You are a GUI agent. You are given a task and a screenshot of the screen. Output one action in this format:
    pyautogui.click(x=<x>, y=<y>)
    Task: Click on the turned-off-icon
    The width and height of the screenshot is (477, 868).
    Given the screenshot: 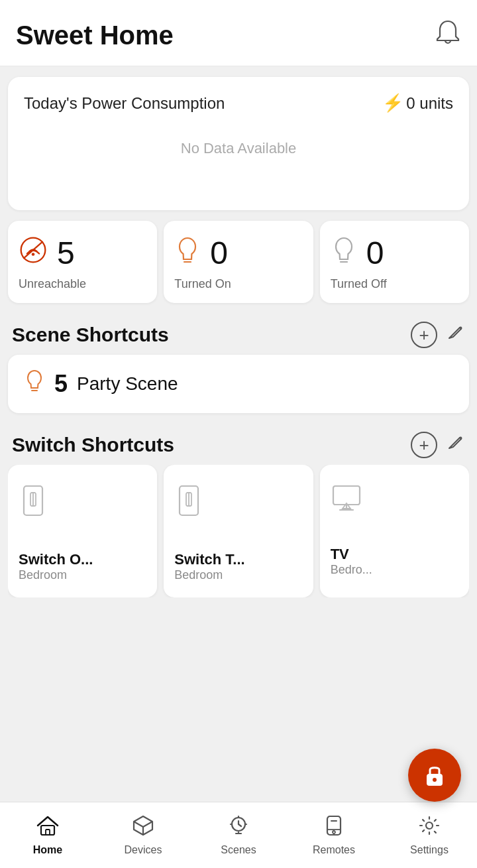 What is the action you would take?
    pyautogui.click(x=344, y=253)
    